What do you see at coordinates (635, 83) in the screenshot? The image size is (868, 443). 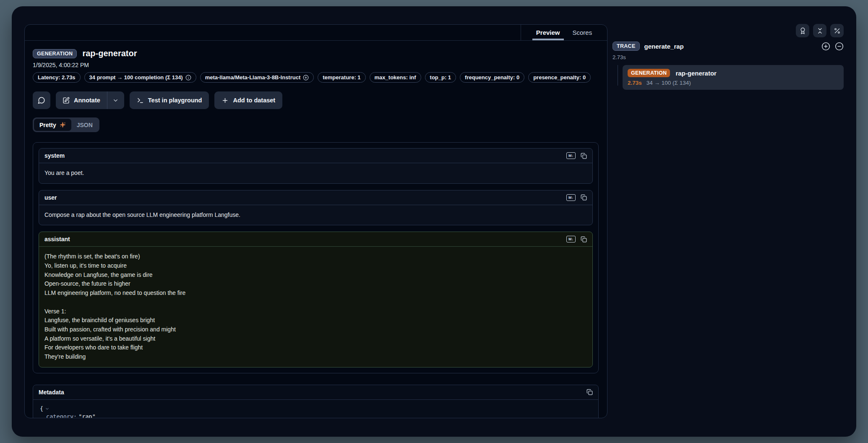 I see `observation-latency: 2.73s` at bounding box center [635, 83].